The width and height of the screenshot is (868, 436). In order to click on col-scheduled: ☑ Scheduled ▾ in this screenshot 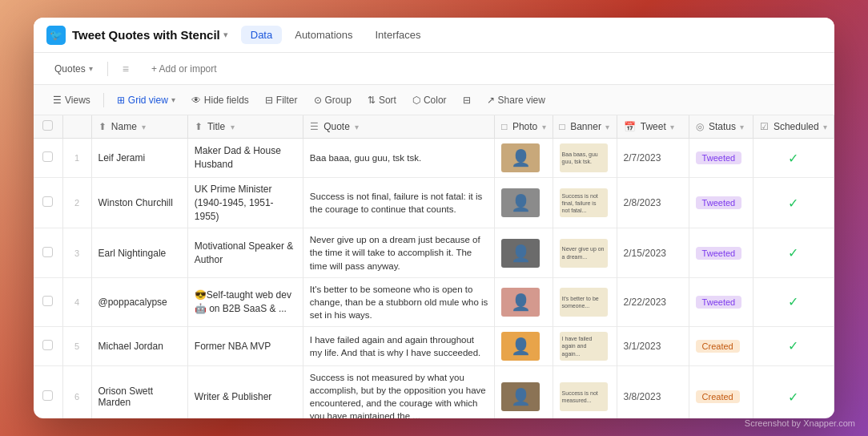, I will do `click(793, 127)`.